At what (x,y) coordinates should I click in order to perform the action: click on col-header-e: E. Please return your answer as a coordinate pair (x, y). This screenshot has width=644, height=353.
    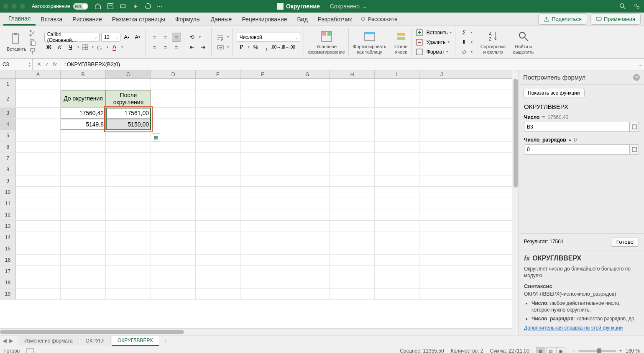
    Looking at the image, I should click on (218, 75).